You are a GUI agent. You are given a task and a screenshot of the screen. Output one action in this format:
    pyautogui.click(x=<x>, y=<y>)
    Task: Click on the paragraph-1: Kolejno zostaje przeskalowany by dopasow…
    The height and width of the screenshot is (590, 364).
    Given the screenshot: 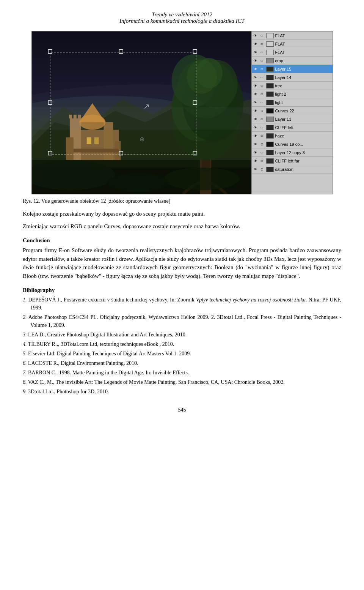 What is the action you would take?
    pyautogui.click(x=182, y=214)
    